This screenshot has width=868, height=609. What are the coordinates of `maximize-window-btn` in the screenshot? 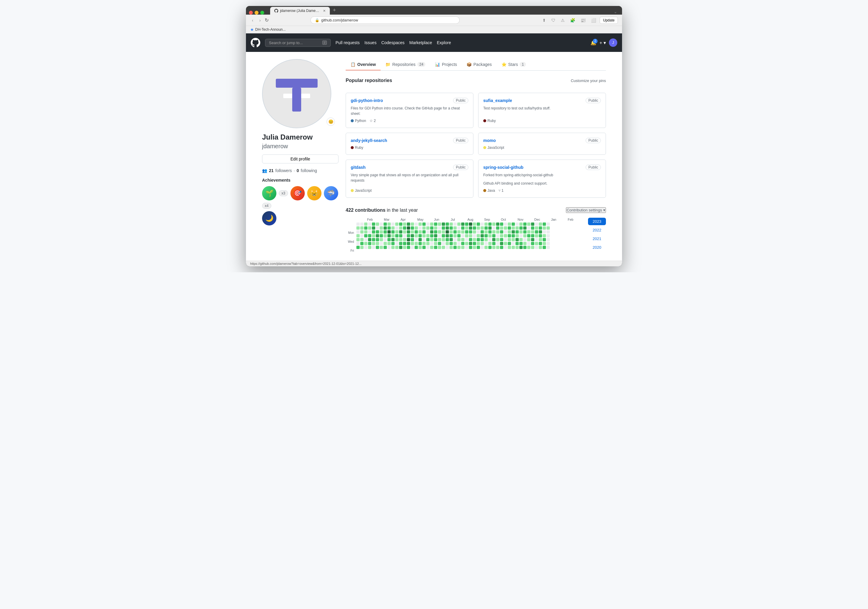 It's located at (262, 13).